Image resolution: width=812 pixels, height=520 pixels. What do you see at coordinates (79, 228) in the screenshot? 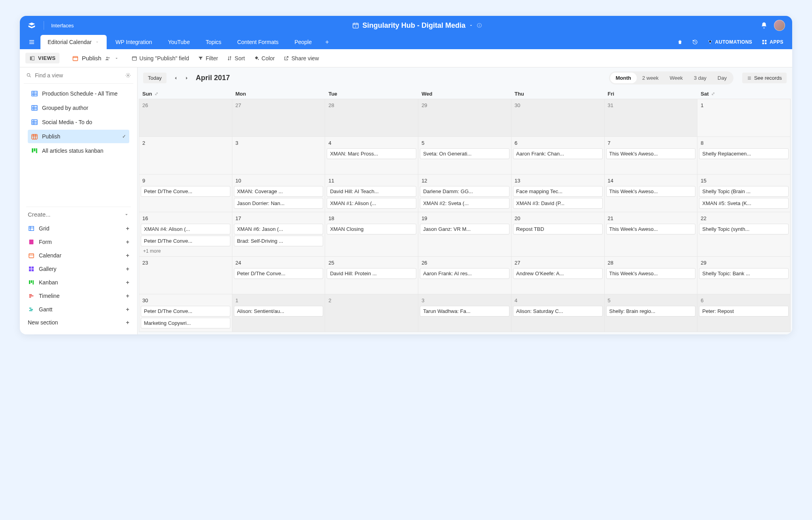
I see `create-grid-button: Grid+` at bounding box center [79, 228].